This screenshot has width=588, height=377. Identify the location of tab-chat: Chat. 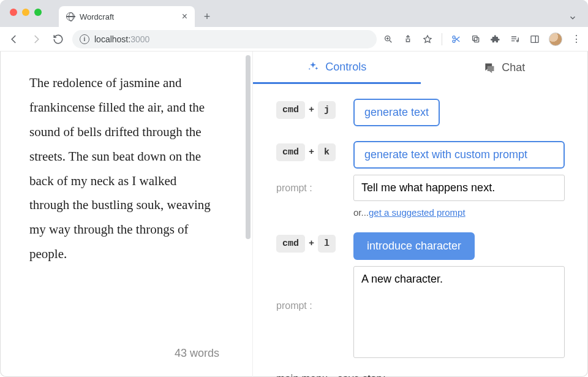
(505, 67).